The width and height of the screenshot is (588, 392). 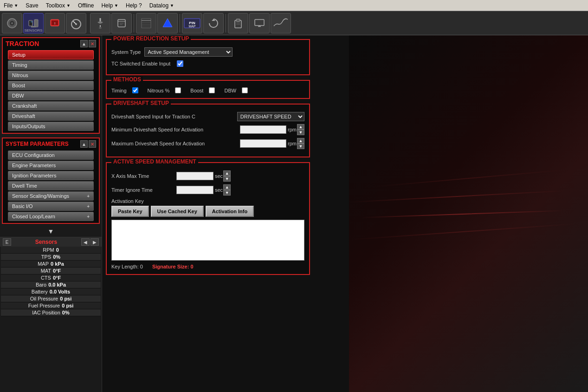 What do you see at coordinates (144, 176) in the screenshot?
I see `x-axis-label: X Axis Max Time` at bounding box center [144, 176].